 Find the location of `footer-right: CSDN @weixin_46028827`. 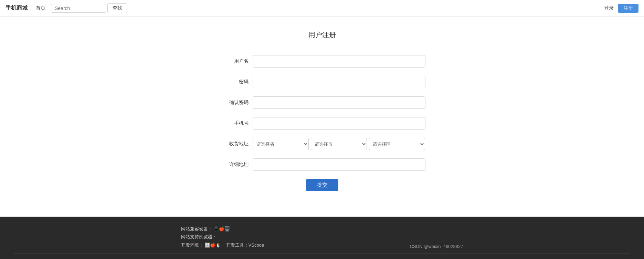

footer-right: CSDN @weixin_46028827 is located at coordinates (436, 247).